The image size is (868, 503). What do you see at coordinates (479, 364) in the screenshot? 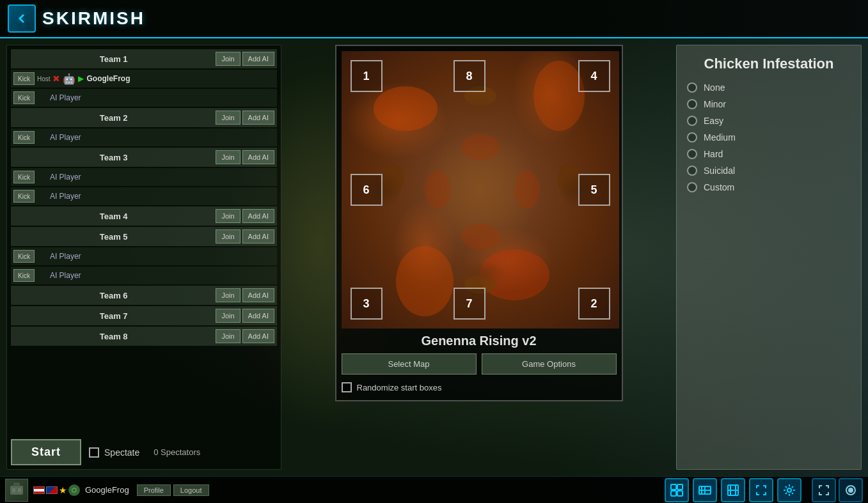
I see `map-buttons: Select Map Game Options` at bounding box center [479, 364].